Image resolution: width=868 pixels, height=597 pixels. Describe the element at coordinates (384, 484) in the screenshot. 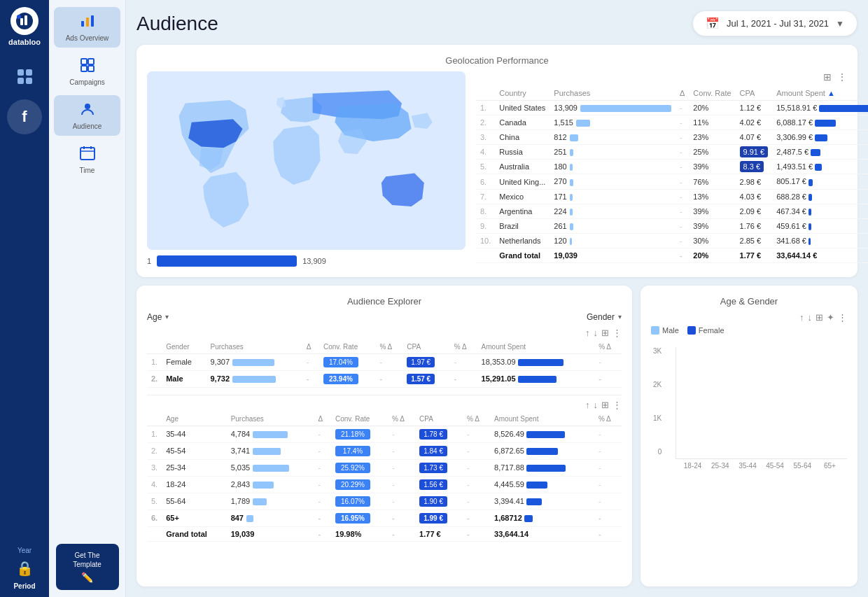

I see `age-table-row: 4. 18-24 2,843 - 20.29% - 1.56 € - 4,445…` at that location.